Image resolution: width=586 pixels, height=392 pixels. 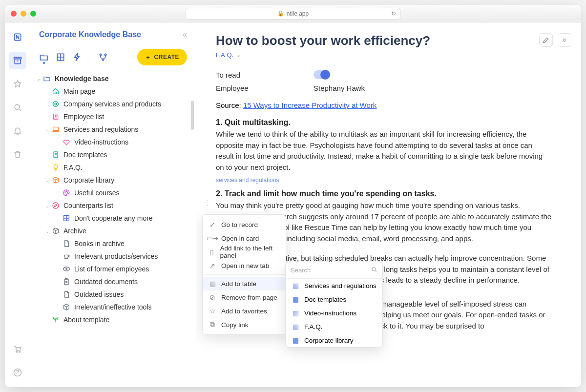 I want to click on close-window-icon, so click(x=14, y=14).